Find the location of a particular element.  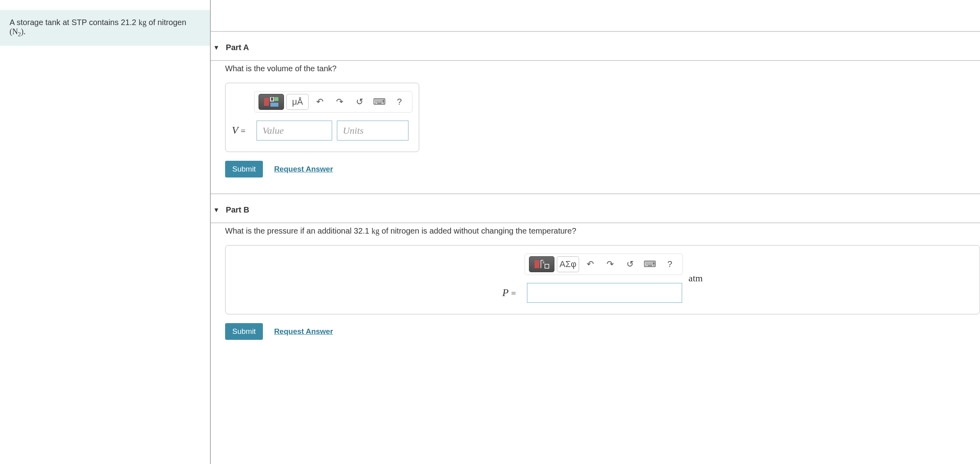

variable-label: V = is located at coordinates (242, 131).